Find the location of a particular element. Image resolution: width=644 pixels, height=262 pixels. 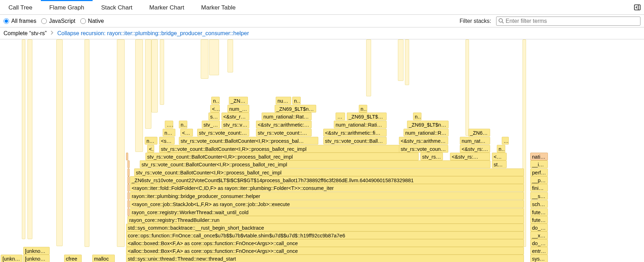

flame-frame: stv_rs::vote_count::Ba… is located at coordinates (284, 133).